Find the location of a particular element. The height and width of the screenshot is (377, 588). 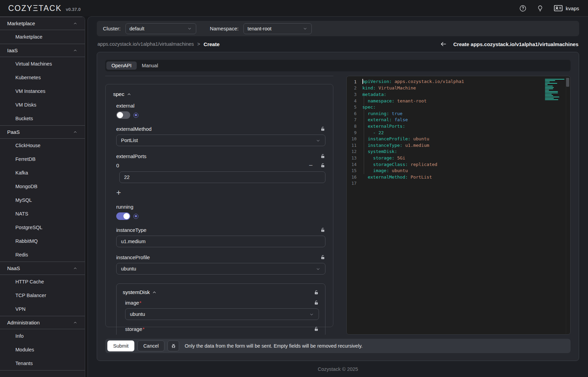

code-line: 17 is located at coordinates (458, 184).